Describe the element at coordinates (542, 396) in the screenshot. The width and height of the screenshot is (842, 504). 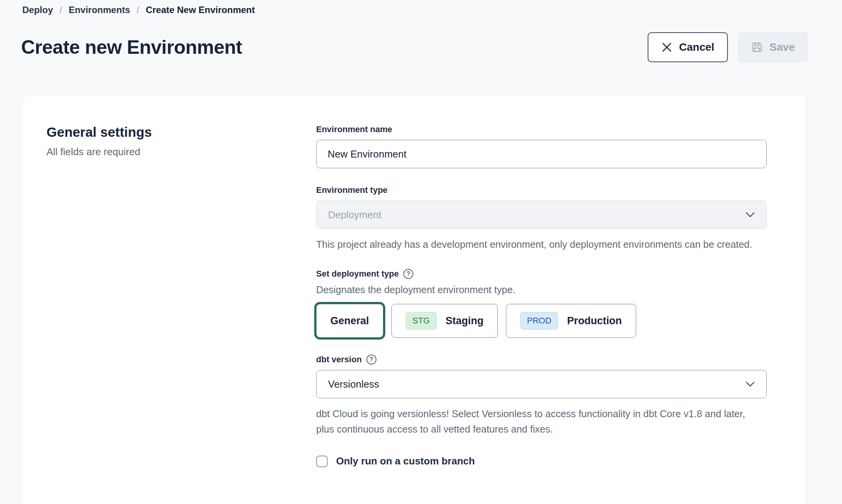
I see `dbt-version-field: dbt version ? Versionless dbt Cloud is g…` at that location.